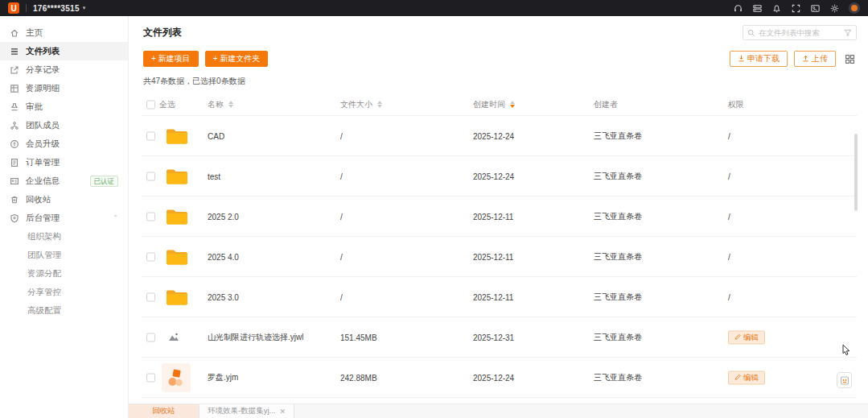  What do you see at coordinates (39, 200) in the screenshot?
I see `sidebar-item-label: 回收站` at bounding box center [39, 200].